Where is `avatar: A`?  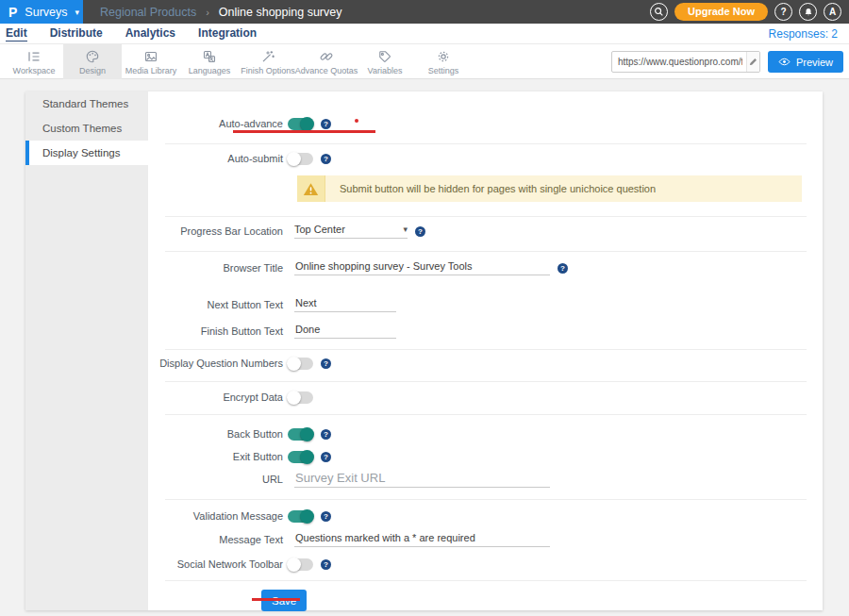
avatar: A is located at coordinates (832, 11).